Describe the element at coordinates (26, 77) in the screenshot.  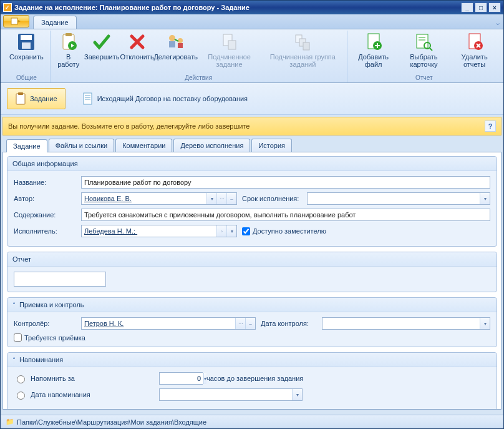
I see `ribbon-group-common-label: Общие` at that location.